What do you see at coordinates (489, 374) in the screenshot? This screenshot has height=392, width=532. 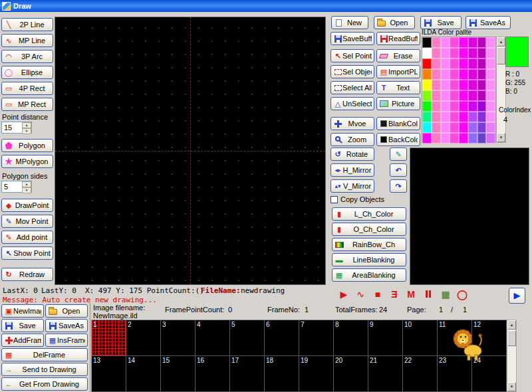 I see `frame-cell: 24` at bounding box center [489, 374].